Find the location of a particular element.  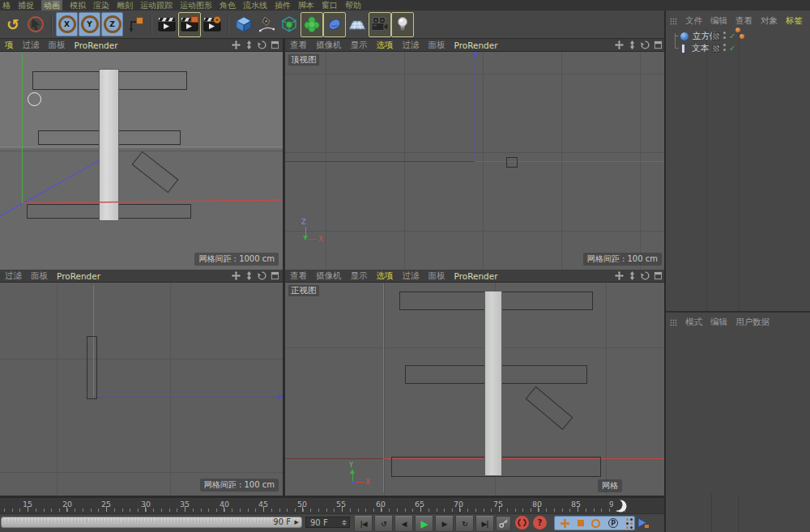

menu-item-animate: 动画 is located at coordinates (52, 6).